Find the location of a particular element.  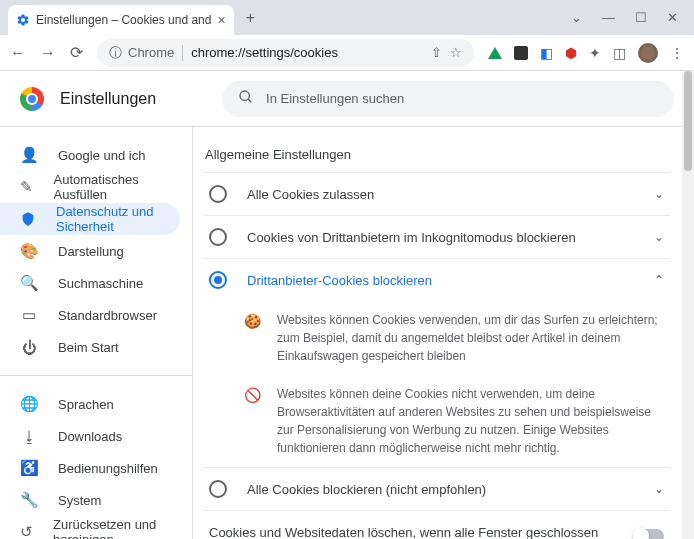

page-title: Einstellungen is located at coordinates (108, 99).